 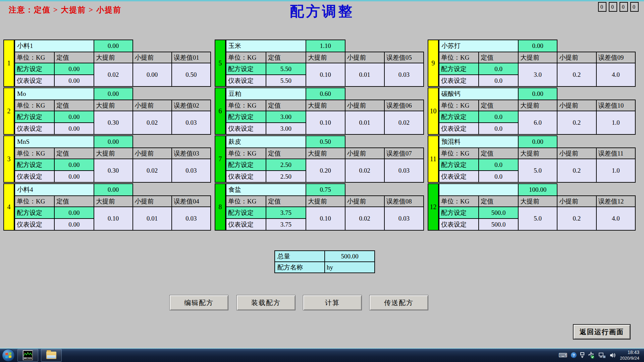 What do you see at coordinates (325, 94) in the screenshot?
I see `material-current-weight: 0.60` at bounding box center [325, 94].